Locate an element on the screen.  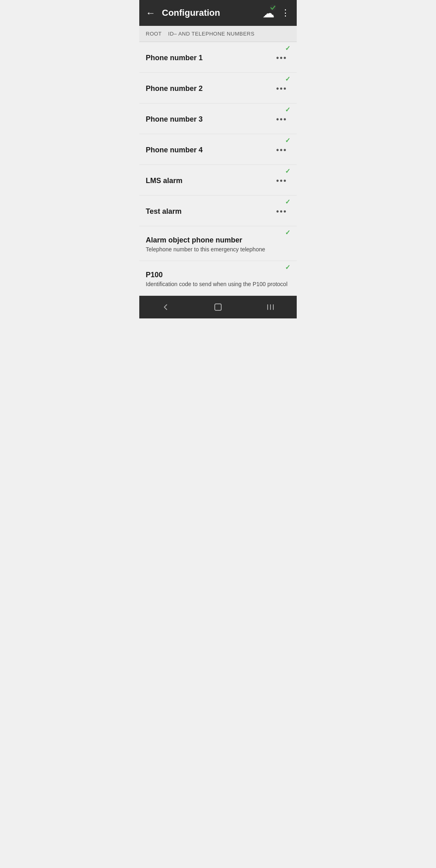
checkmark-icon-phone3: ✓ is located at coordinates (287, 110).